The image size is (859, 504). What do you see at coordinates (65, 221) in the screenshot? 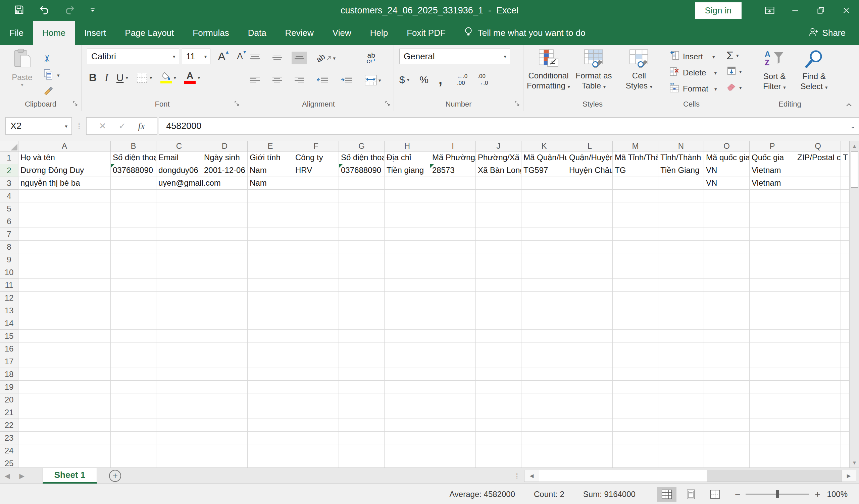
I see `cell-A6` at bounding box center [65, 221].